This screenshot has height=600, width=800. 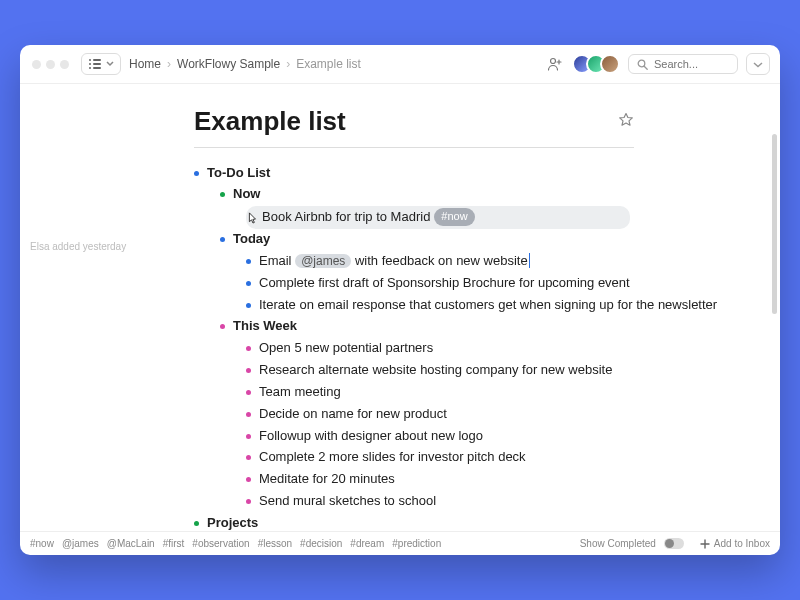 I want to click on tag-link: @MacLain, so click(x=131, y=544).